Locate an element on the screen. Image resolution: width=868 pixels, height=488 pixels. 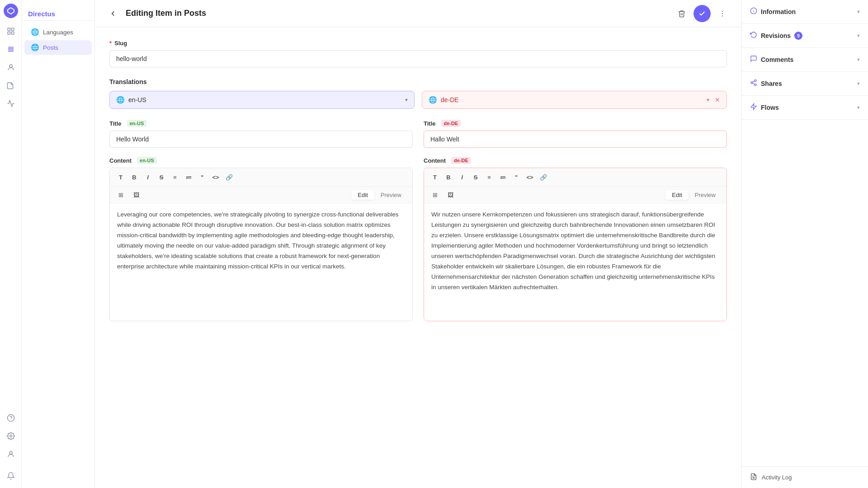
sidebar-item-label-languages: Languages is located at coordinates (58, 33).